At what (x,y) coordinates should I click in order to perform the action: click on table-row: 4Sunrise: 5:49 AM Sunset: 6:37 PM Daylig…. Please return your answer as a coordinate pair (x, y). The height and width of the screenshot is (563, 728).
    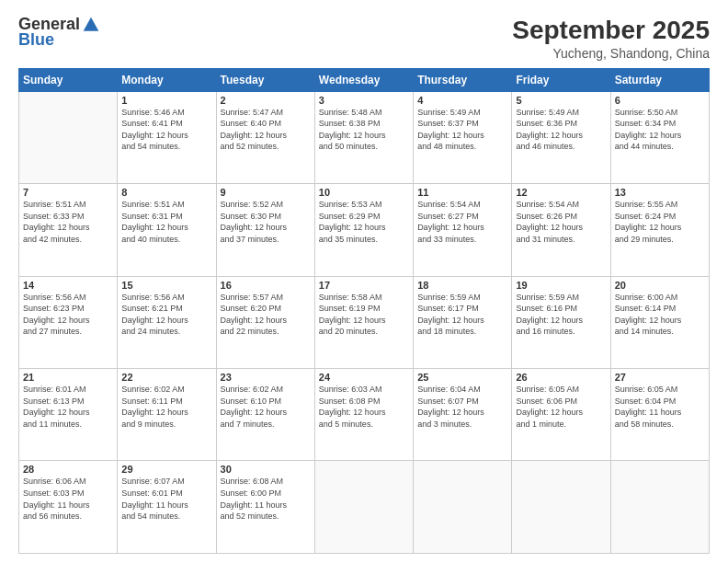
    Looking at the image, I should click on (463, 137).